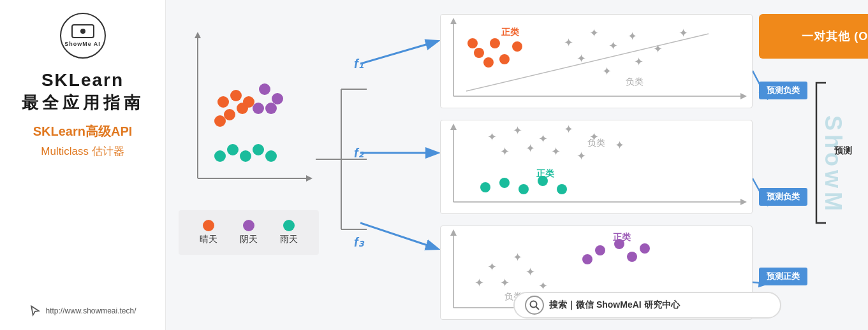 This screenshot has height=330, width=868. What do you see at coordinates (615, 305) in the screenshot?
I see `search-bar-text: 搜索｜微信 ShowMeAI 研究中心` at bounding box center [615, 305].